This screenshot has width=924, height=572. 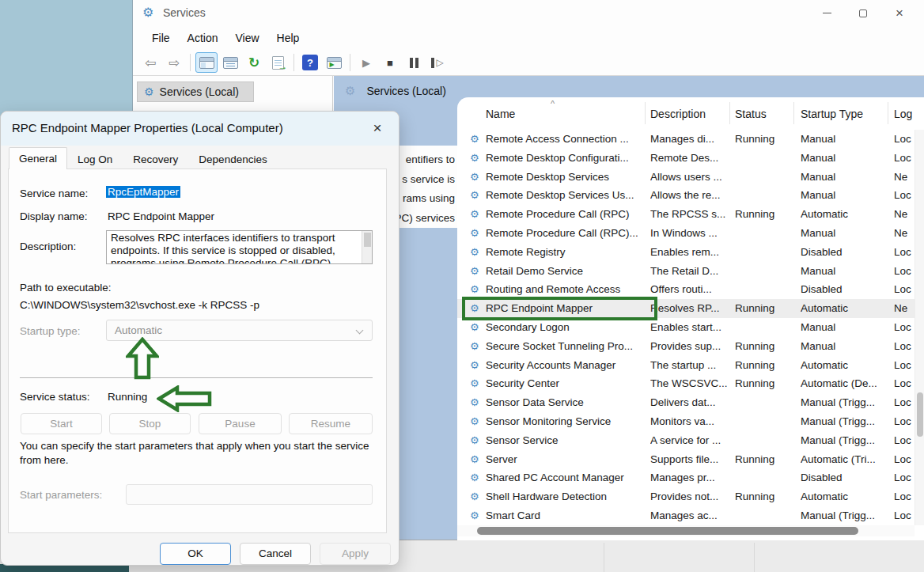 What do you see at coordinates (691, 497) in the screenshot?
I see `service-description: Provides not...` at bounding box center [691, 497].